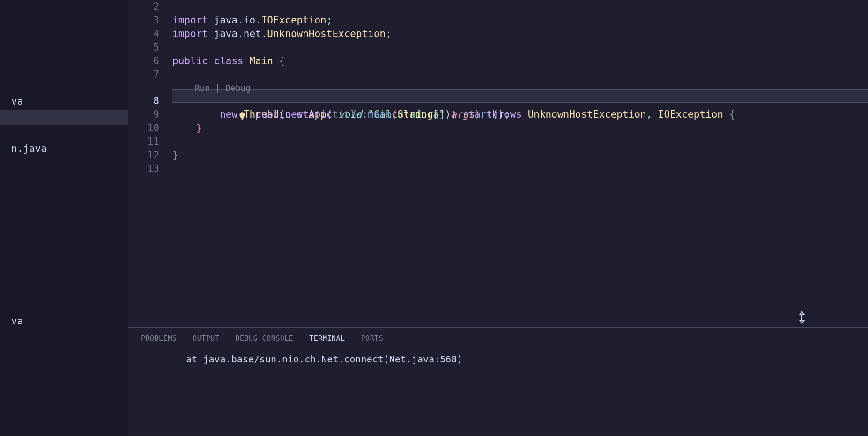 The height and width of the screenshot is (436, 868). What do you see at coordinates (64, 218) in the screenshot?
I see `file-explorer-sidebar: va n.java va` at bounding box center [64, 218].